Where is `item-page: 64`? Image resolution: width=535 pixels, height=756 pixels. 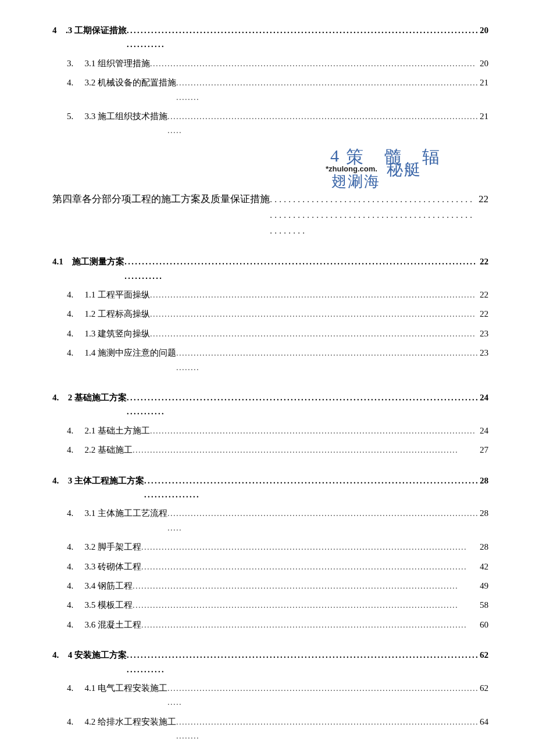
item-page: 64 is located at coordinates (483, 722).